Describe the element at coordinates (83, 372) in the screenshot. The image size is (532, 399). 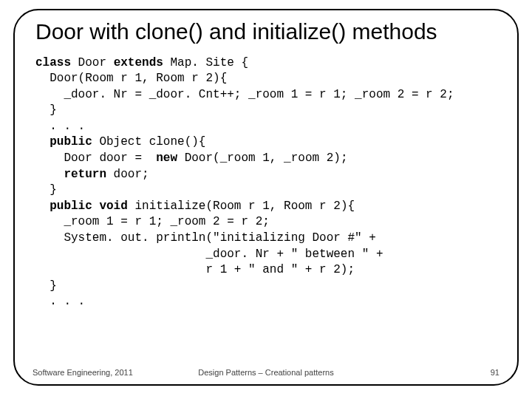
I see `footer-left: Software Engineering, 2011` at that location.